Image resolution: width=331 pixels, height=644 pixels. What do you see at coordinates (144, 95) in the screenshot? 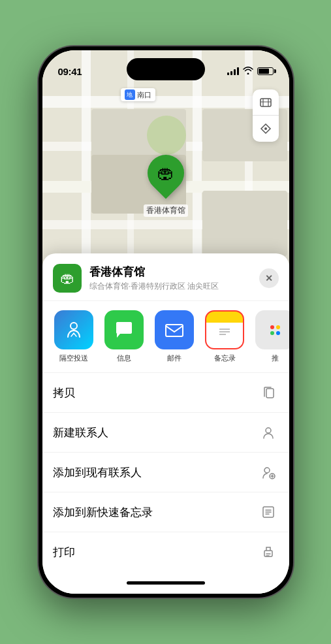
I see `location-text: 南口` at bounding box center [144, 95].